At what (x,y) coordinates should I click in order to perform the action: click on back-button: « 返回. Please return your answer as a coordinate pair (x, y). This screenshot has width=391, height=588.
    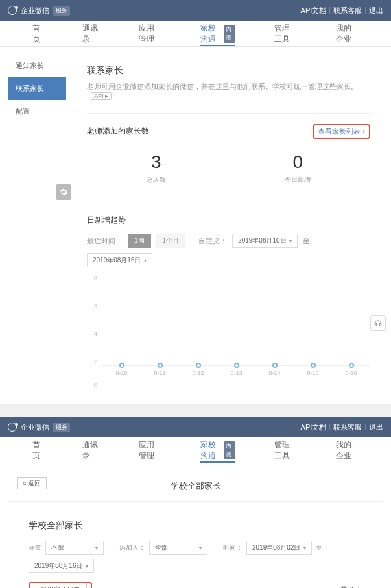
    Looking at the image, I should click on (32, 483).